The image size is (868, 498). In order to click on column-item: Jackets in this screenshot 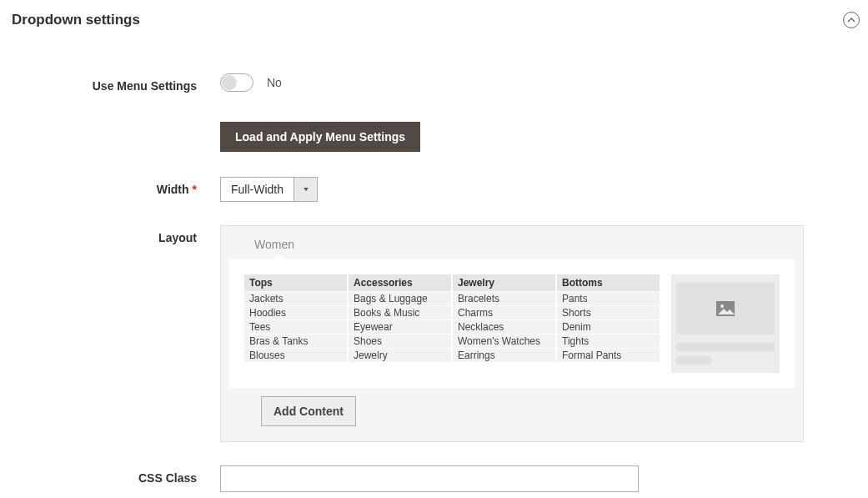, I will do `click(295, 299)`.